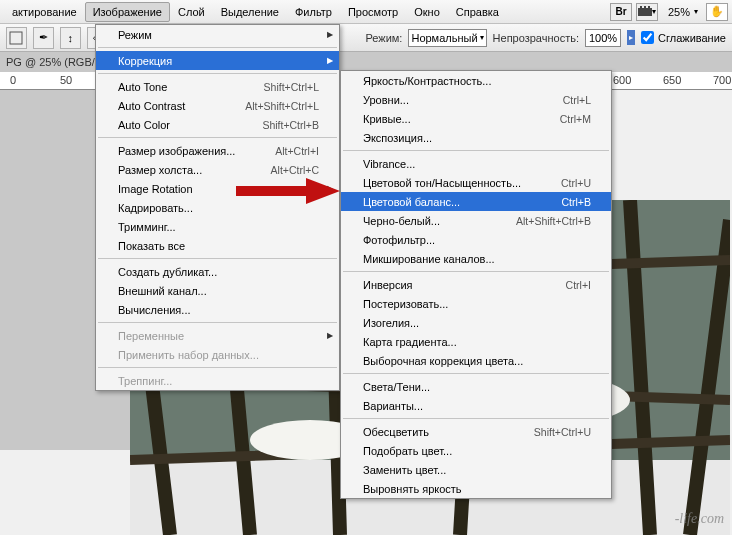  I want to click on menu-item-label: Экспозиция..., so click(477, 138).